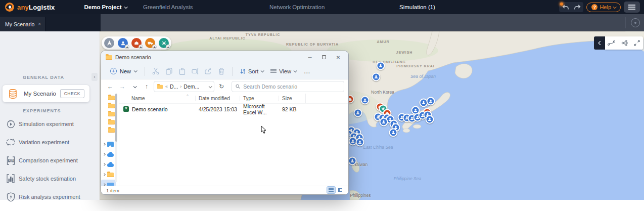 The image size is (644, 211). I want to click on add-dc-button: +, so click(136, 43).